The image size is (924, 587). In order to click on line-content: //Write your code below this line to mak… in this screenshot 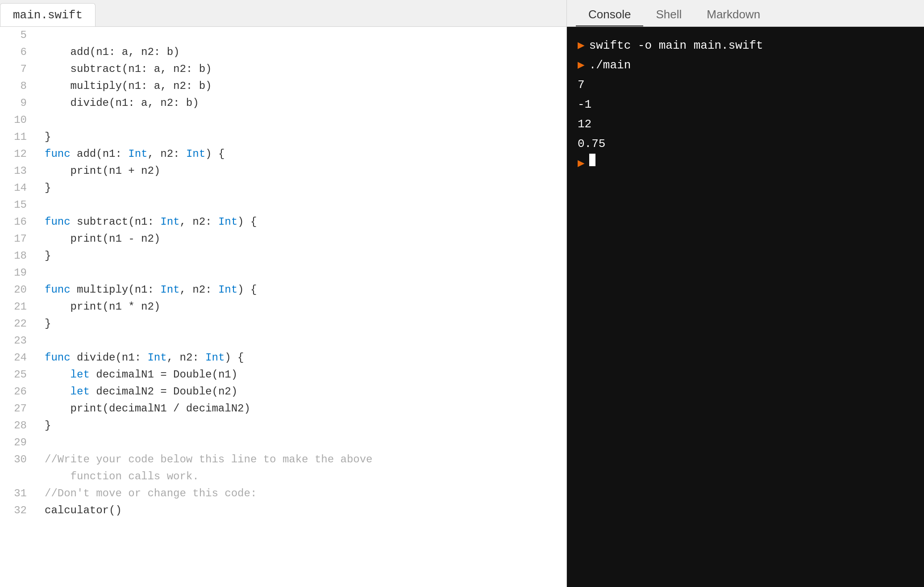, I will do `click(304, 468)`.